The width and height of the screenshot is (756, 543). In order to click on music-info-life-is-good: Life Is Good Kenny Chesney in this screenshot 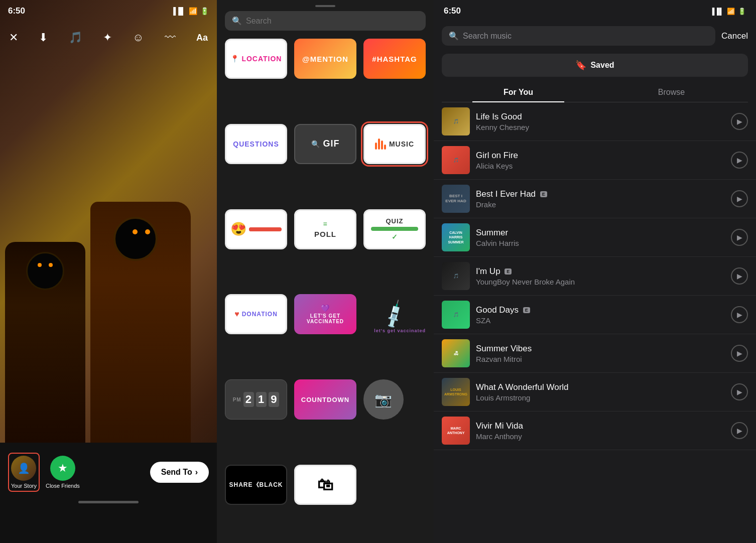, I will do `click(600, 121)`.